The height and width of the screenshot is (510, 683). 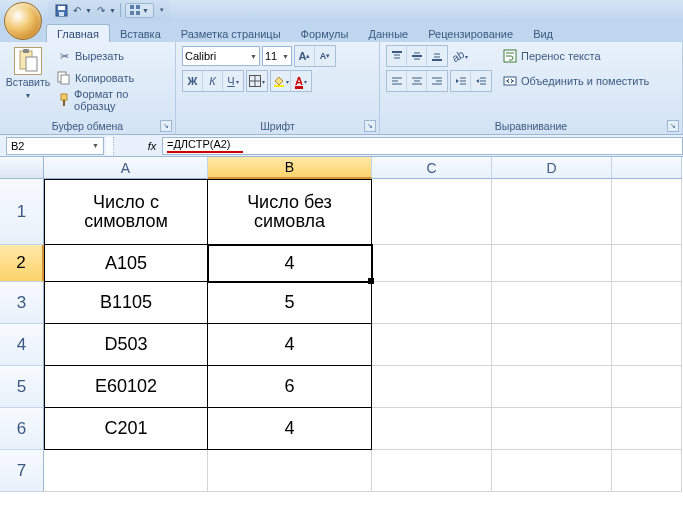 I want to click on cell: A105, so click(x=126, y=264).